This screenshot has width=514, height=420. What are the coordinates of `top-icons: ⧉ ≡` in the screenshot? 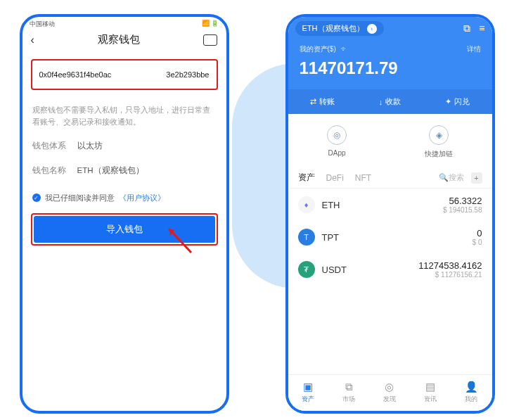 It's located at (474, 28).